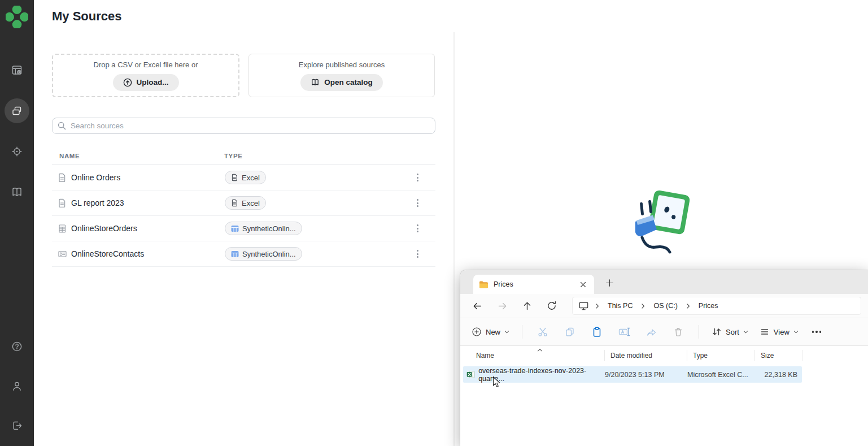  What do you see at coordinates (17, 386) in the screenshot?
I see `sidebar-item-account` at bounding box center [17, 386].